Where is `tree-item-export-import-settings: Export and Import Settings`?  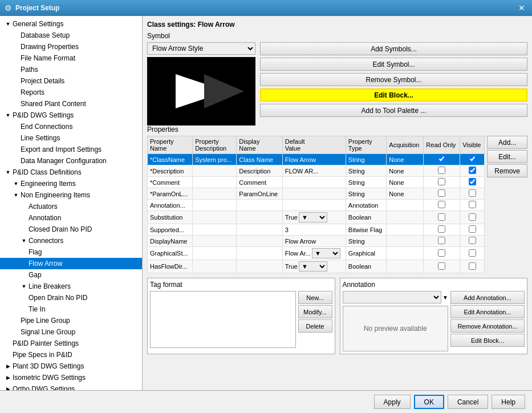
tree-item-export-import-settings: Export and Import Settings is located at coordinates (71, 149).